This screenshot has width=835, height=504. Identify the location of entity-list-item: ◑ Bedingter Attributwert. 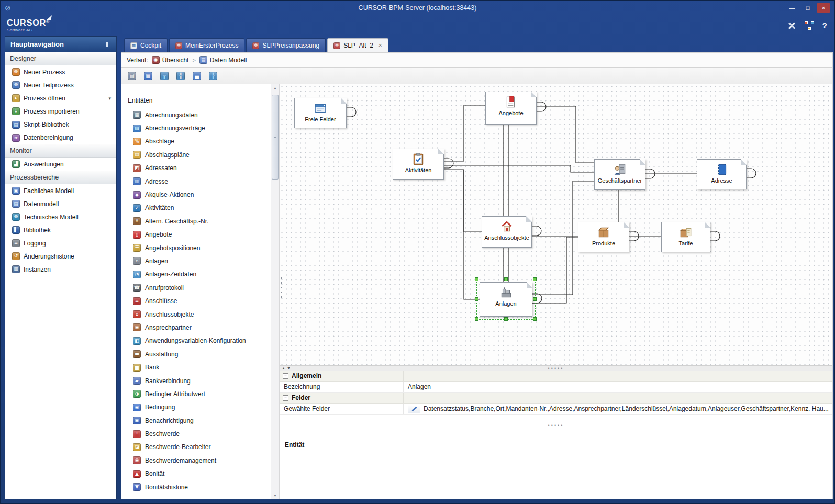
(196, 394).